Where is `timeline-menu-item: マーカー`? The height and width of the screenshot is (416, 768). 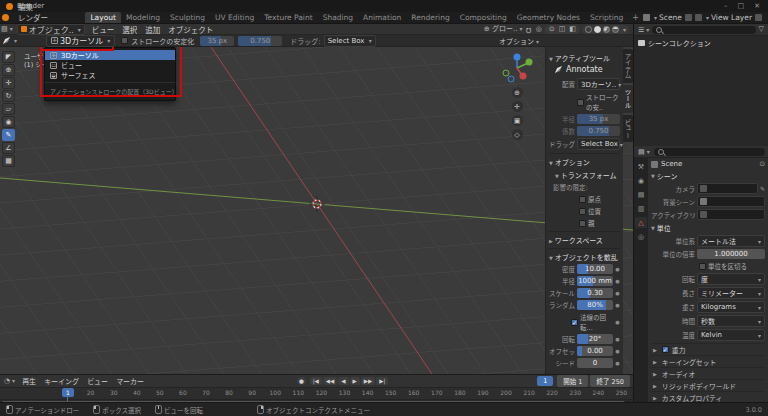 timeline-menu-item: マーカー is located at coordinates (130, 382).